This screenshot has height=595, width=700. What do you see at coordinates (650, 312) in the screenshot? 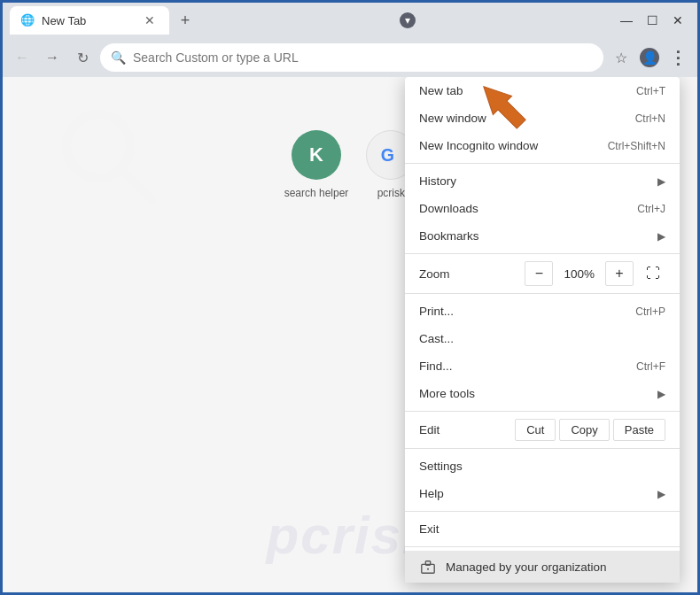
I see `menu-print-shortcut: Ctrl+P` at bounding box center [650, 312].